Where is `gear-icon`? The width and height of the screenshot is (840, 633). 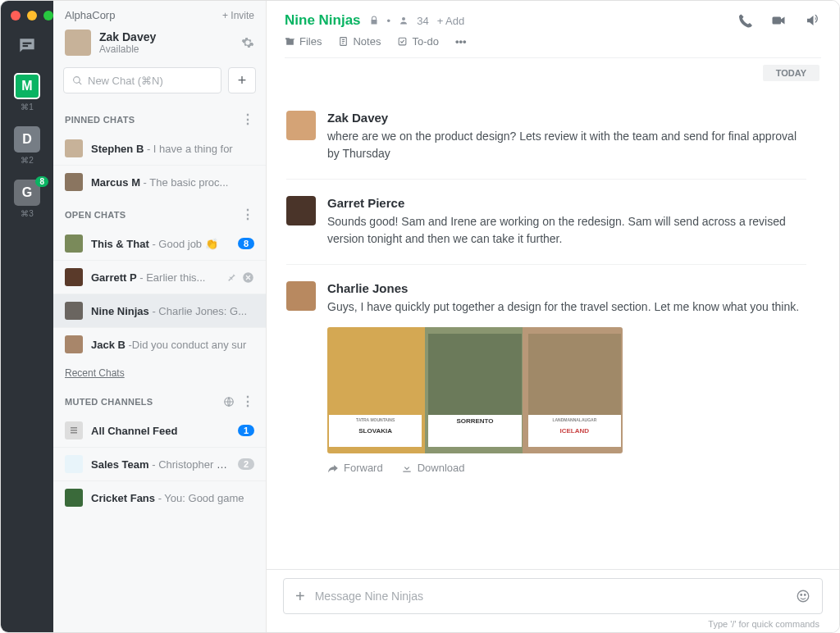 gear-icon is located at coordinates (248, 43).